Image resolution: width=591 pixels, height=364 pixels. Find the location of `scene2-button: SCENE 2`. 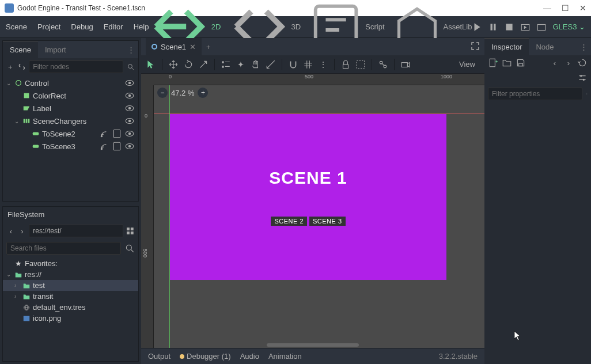

scene2-button: SCENE 2 is located at coordinates (289, 221).